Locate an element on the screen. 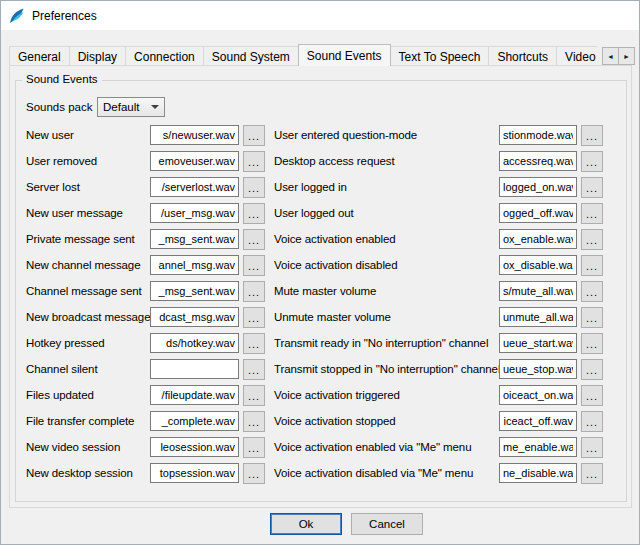 This screenshot has width=640, height=545. sound-event-row: New desktop session... is located at coordinates (149, 475).